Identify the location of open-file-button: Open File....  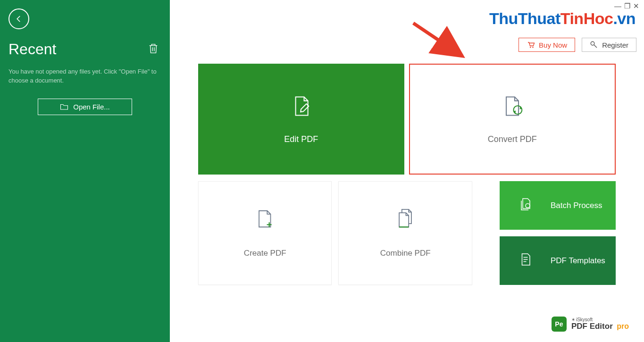
(85, 107).